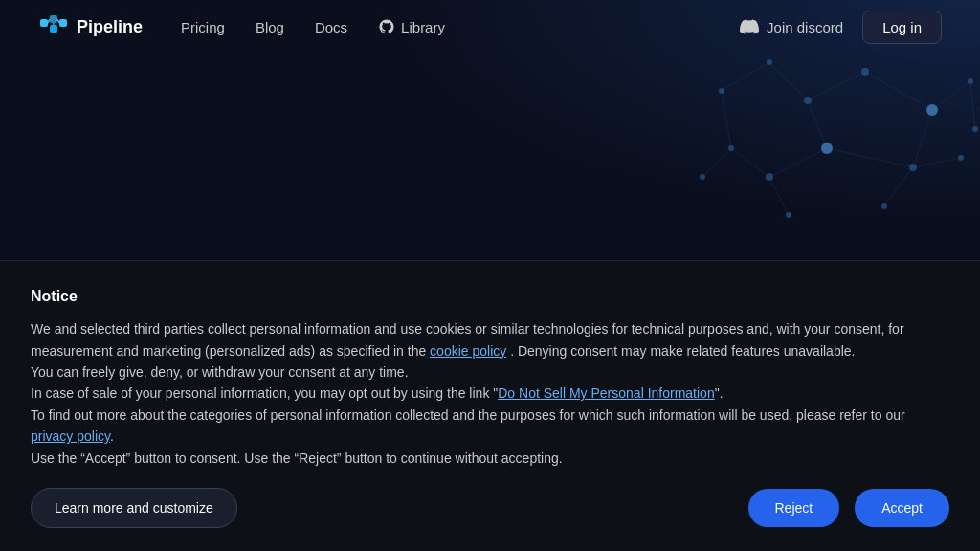 The height and width of the screenshot is (551, 980). I want to click on nav-docs: Docs, so click(331, 27).